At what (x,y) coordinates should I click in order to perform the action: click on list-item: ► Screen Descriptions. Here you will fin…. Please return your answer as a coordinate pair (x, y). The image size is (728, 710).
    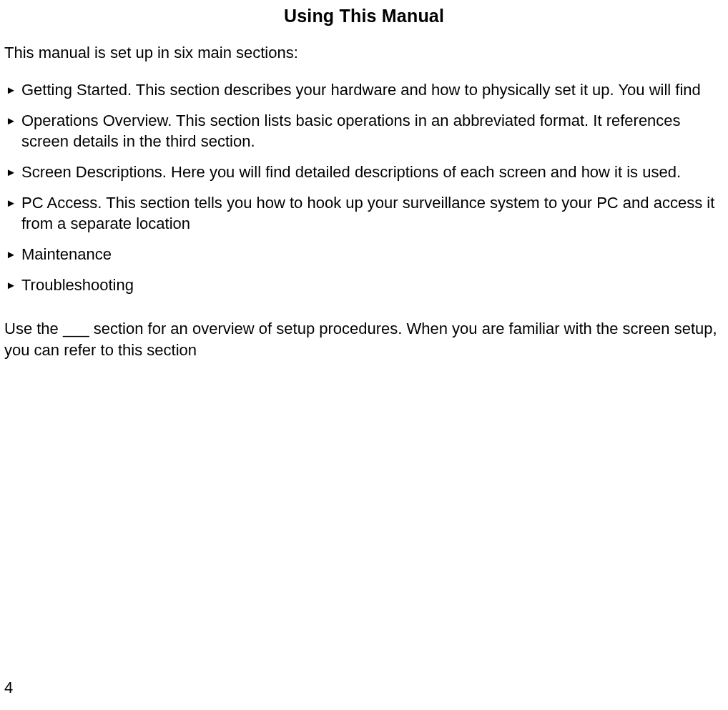
    Looking at the image, I should click on (364, 172).